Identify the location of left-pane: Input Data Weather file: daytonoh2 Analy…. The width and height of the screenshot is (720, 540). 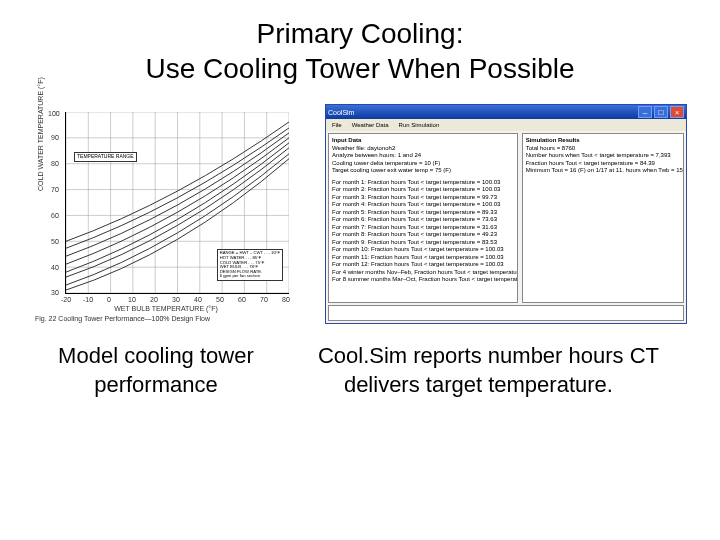
(423, 218).